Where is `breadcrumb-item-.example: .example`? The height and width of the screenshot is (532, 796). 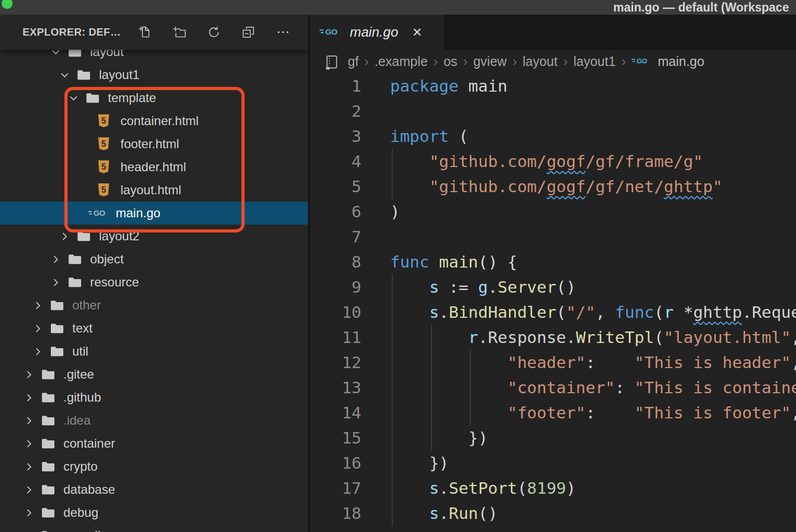
breadcrumb-item-.example: .example is located at coordinates (401, 62).